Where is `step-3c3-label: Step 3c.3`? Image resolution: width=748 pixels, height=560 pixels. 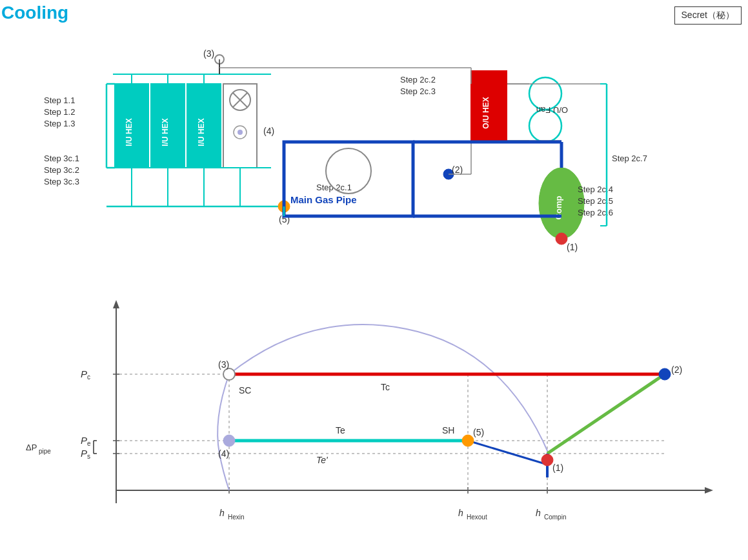
step-3c3-label: Step 3c.3 is located at coordinates (62, 182).